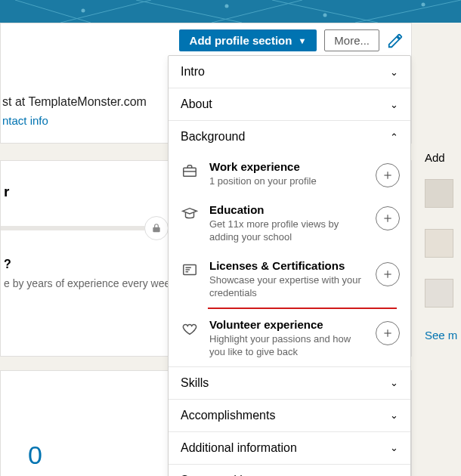 This screenshot has width=461, height=476. I want to click on prompt-question-fragment: ?, so click(8, 264).